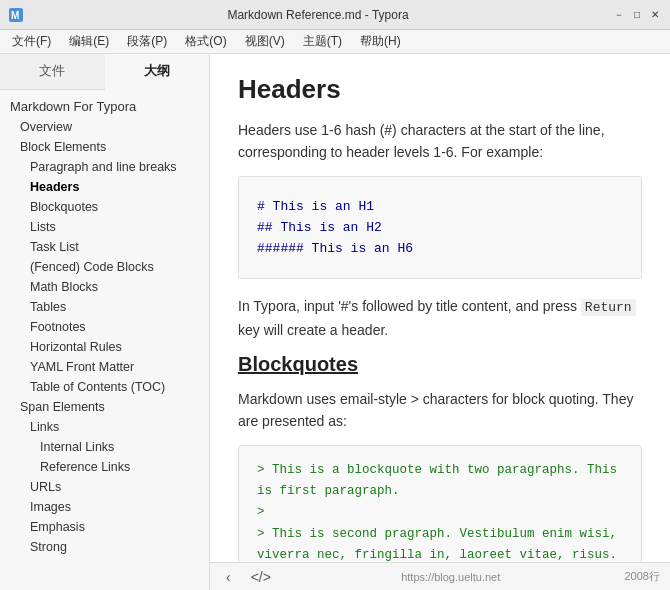  Describe the element at coordinates (104, 106) in the screenshot. I see `nav-markdown-for-typora: Markdown For Typora` at that location.